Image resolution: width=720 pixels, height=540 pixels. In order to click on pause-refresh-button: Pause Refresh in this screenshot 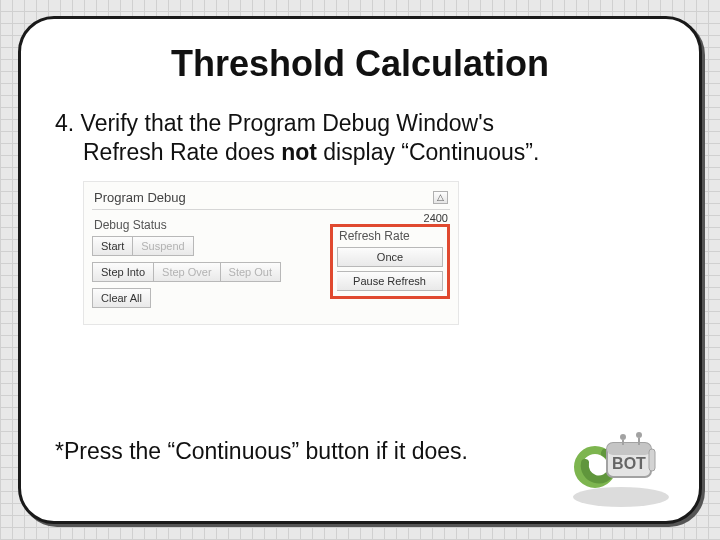, I will do `click(390, 281)`.